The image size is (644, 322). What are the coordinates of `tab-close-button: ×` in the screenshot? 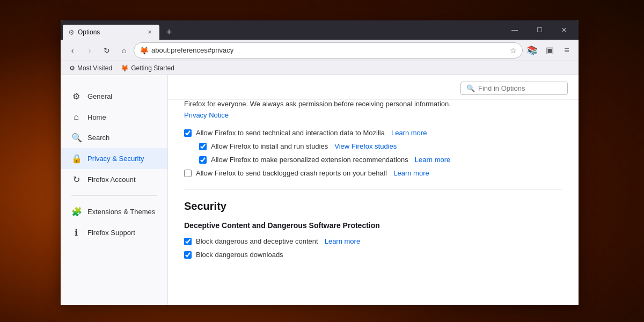 It's located at (150, 32).